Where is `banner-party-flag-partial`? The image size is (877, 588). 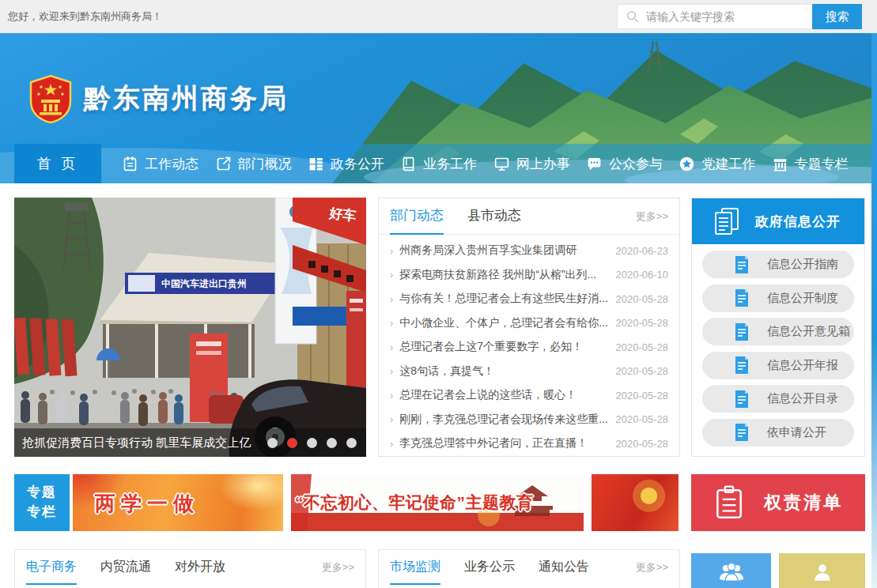 banner-party-flag-partial is located at coordinates (635, 503).